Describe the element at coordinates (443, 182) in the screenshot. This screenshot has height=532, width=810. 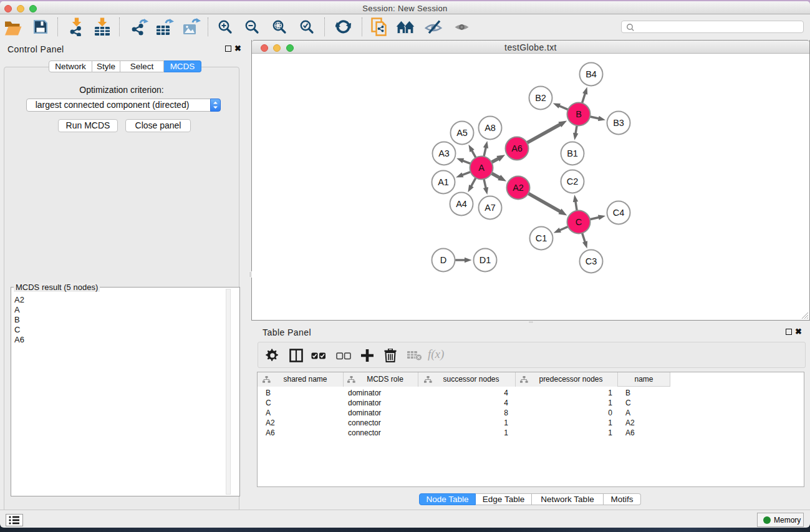
I see `svg-text: A1` at that location.